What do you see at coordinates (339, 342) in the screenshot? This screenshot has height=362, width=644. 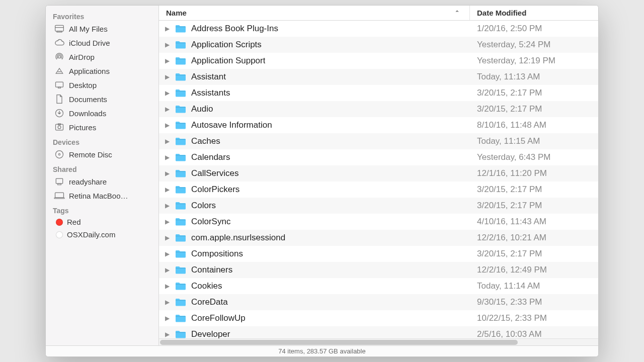 I see `horizontal-scrollbar-thumb` at bounding box center [339, 342].